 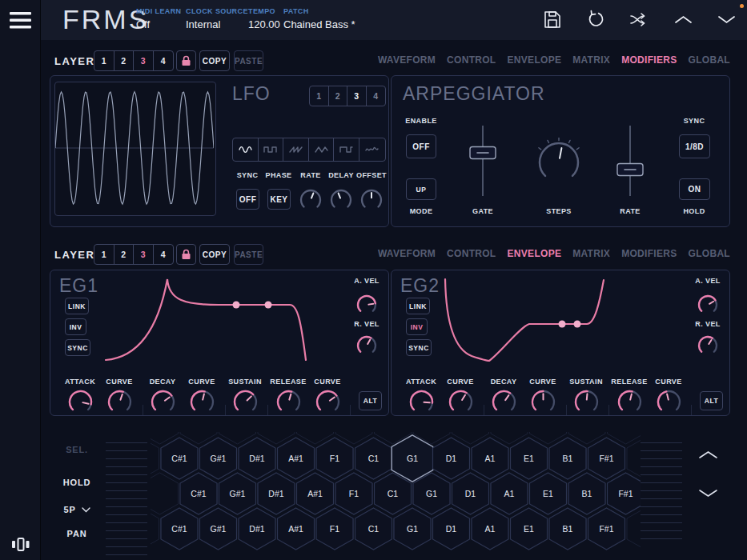 What do you see at coordinates (134, 61) in the screenshot?
I see `layer-select-group-1: 1234` at bounding box center [134, 61].